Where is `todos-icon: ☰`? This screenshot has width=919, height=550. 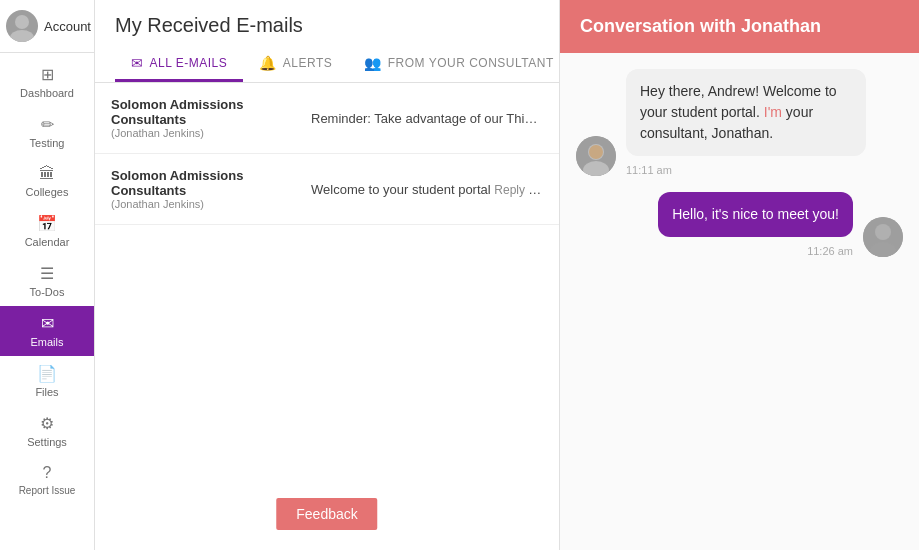
todos-icon: ☰ is located at coordinates (47, 274).